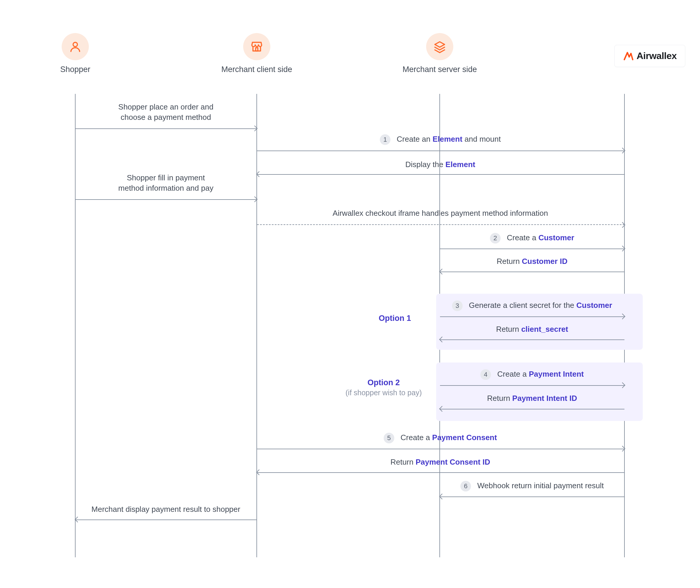  I want to click on msg-11: Return Payment Intent ID, so click(532, 399).